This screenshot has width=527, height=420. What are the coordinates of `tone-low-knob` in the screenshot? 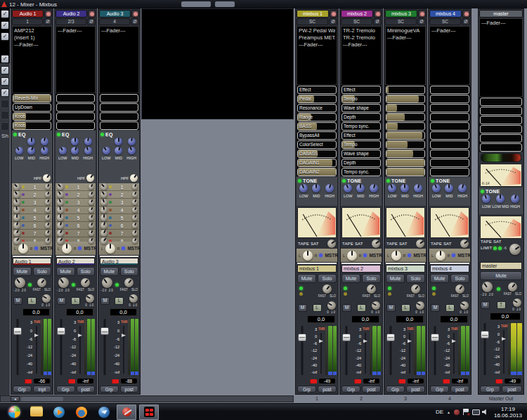 It's located at (436, 188).